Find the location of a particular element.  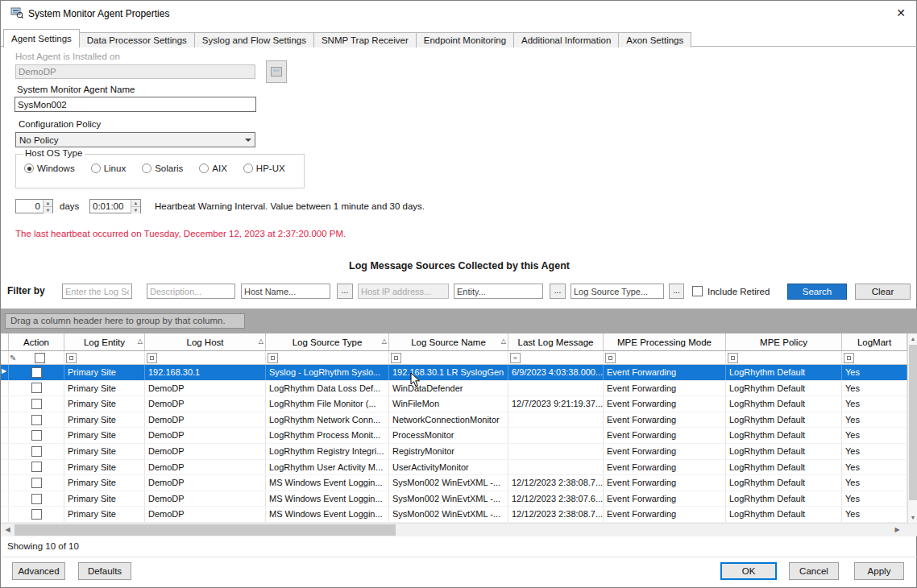

search-button: Search is located at coordinates (817, 292).